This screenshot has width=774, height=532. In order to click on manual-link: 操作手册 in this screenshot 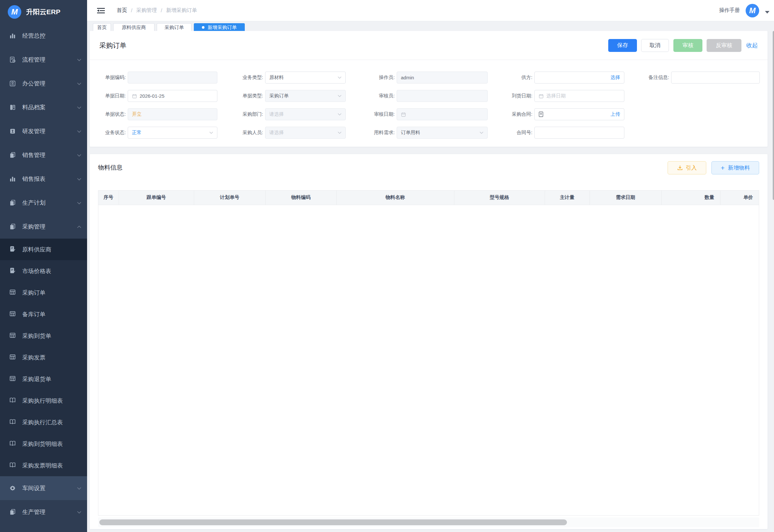, I will do `click(729, 11)`.